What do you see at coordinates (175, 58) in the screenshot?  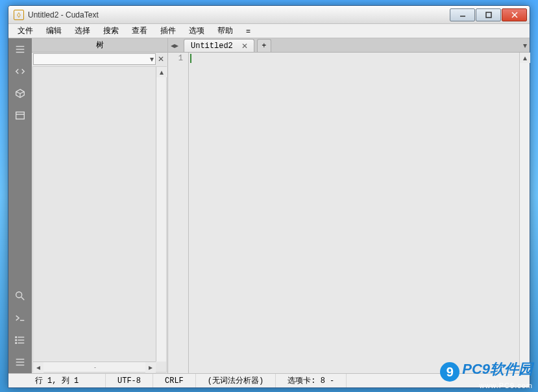 I see `line-number: 1` at bounding box center [175, 58].